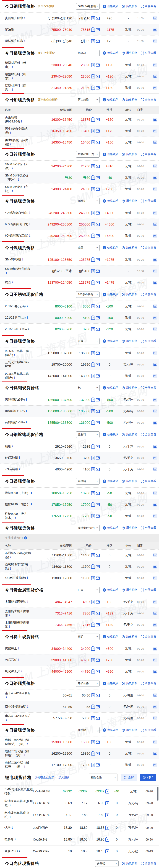  What do you see at coordinates (44, 778) in the screenshot?
I see `join-quote-link: 废锂电企业报价` at bounding box center [44, 778].